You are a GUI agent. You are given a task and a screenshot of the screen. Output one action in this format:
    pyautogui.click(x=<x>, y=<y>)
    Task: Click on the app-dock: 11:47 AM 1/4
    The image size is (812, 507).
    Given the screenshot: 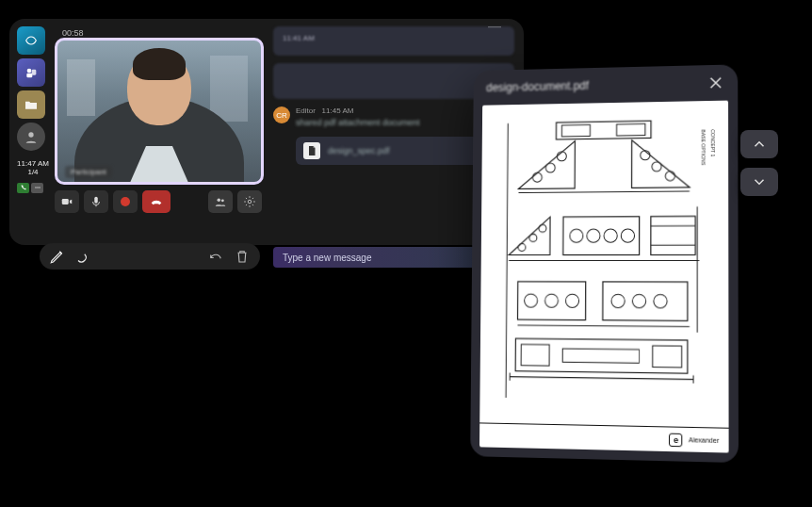 What is the action you would take?
    pyautogui.click(x=33, y=109)
    